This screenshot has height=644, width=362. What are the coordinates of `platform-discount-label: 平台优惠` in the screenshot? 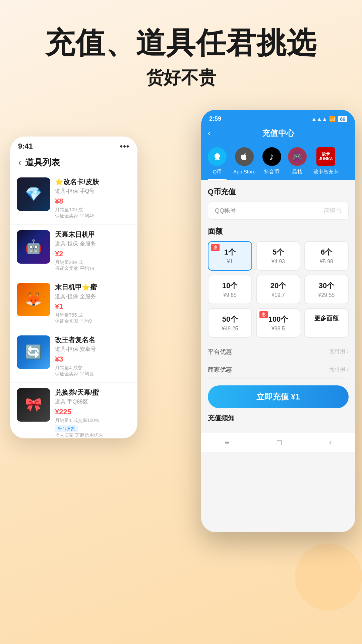 It's located at (220, 352).